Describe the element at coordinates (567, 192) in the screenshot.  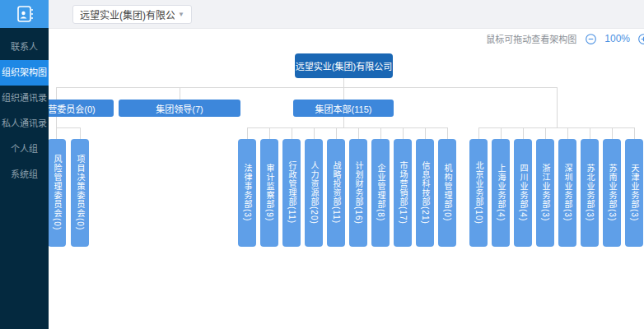
I see `org-node-branch: 深圳业务部(3)` at that location.